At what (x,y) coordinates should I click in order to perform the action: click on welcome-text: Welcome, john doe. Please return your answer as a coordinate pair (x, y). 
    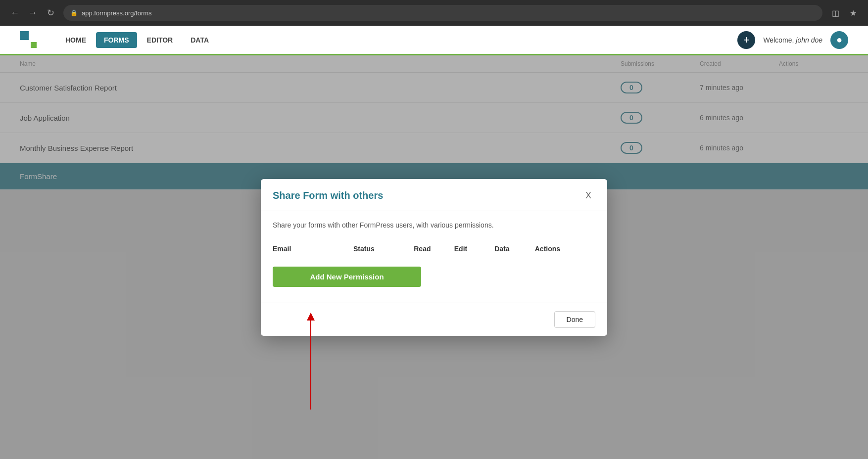
    Looking at the image, I should click on (793, 40).